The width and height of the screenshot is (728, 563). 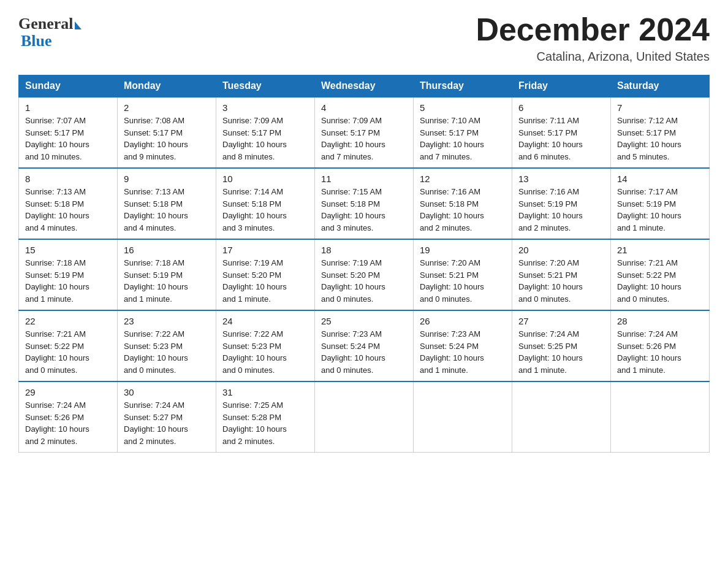 What do you see at coordinates (550, 139) in the screenshot?
I see `day-info: Sunrise: 7:11 AMSunset: 5:17 PMDaylight:…` at bounding box center [550, 139].